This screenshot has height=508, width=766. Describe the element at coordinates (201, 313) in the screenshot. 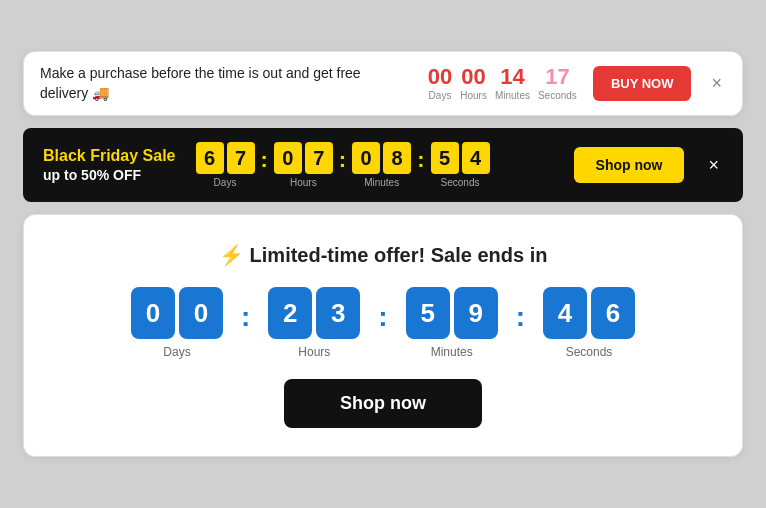

I see `sale-days-d2: 0` at that location.